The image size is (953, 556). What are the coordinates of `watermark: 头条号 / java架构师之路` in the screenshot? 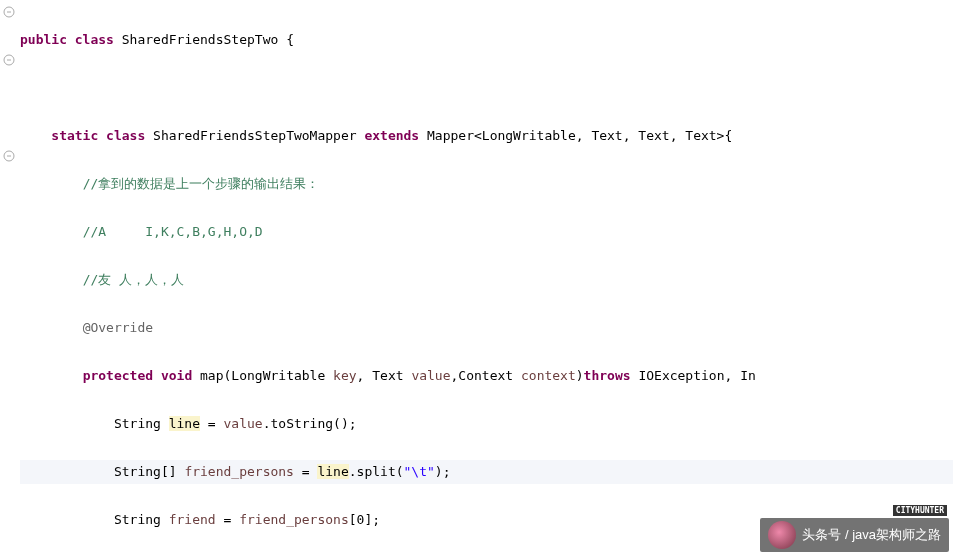 It's located at (854, 535).